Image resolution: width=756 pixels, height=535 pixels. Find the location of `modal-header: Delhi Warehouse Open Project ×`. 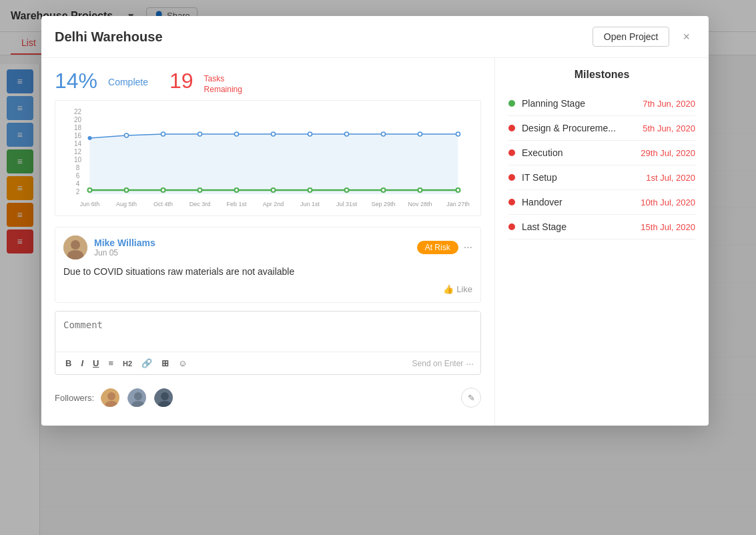

modal-header: Delhi Warehouse Open Project × is located at coordinates (375, 37).